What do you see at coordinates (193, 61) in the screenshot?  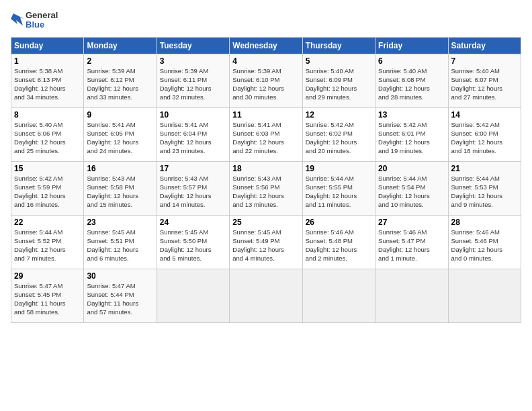 I see `day-number: 3` at bounding box center [193, 61].